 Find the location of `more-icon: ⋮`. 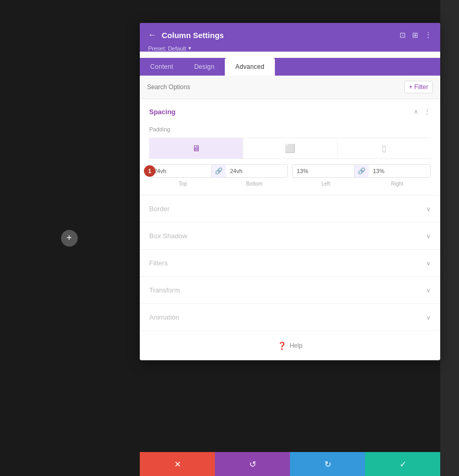

more-icon: ⋮ is located at coordinates (428, 35).